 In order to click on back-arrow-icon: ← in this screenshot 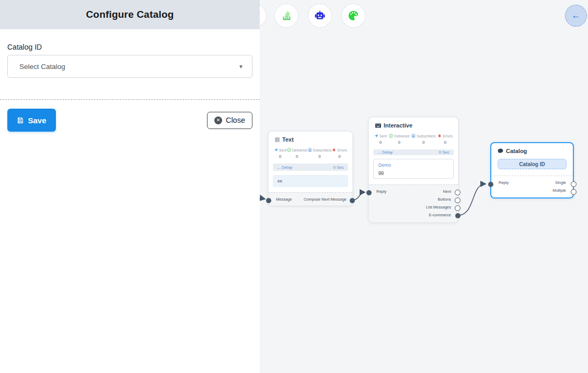, I will do `click(576, 16)`.